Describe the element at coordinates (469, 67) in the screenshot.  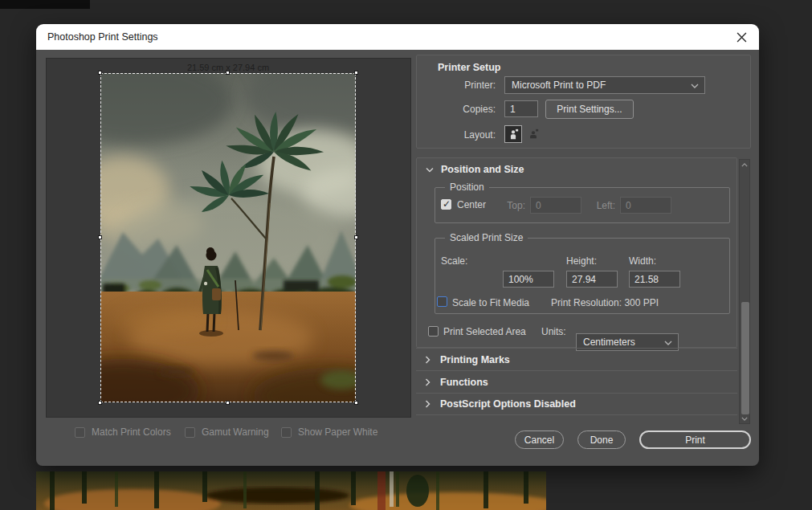
I see `printer-setup-heading: Printer Setup` at that location.